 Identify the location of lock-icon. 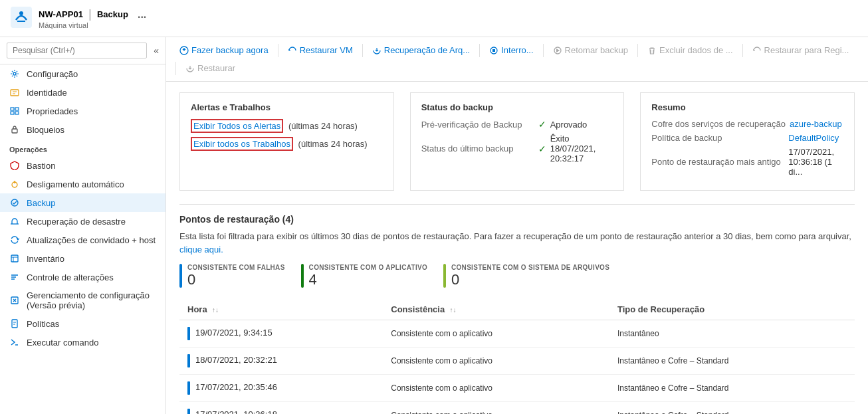
(15, 130).